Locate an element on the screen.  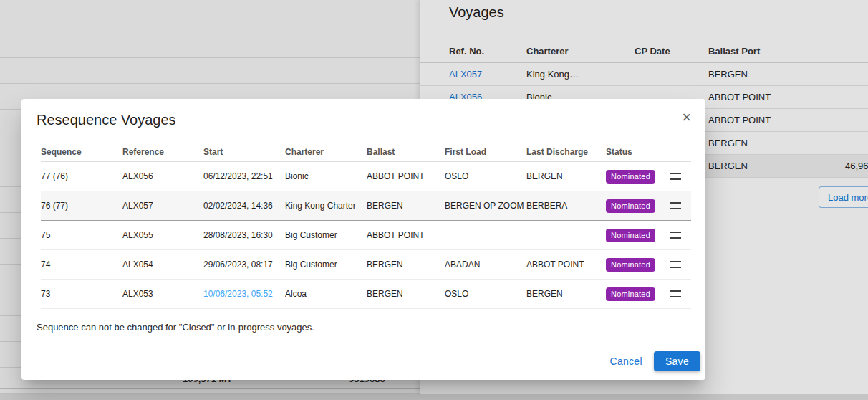
column-header-reference: Reference is located at coordinates (163, 152).